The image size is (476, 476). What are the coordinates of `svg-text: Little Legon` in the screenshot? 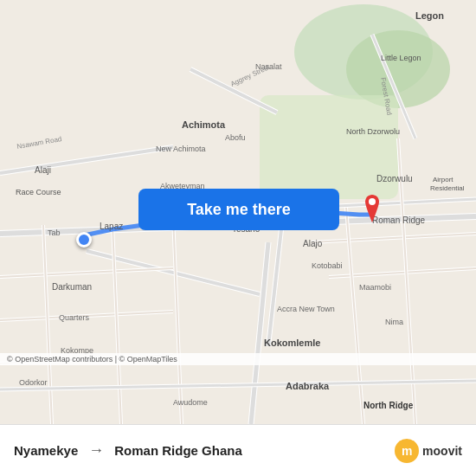 It's located at (402, 58).